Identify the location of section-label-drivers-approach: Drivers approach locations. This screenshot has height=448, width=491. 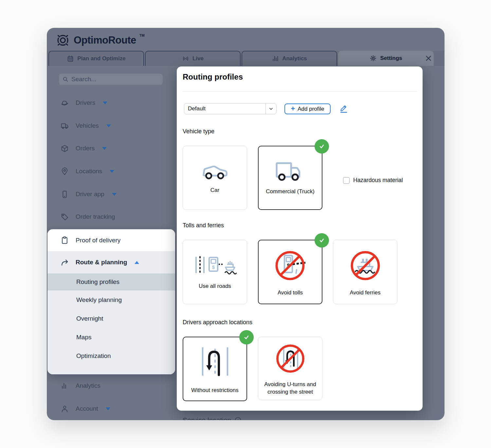
(217, 322).